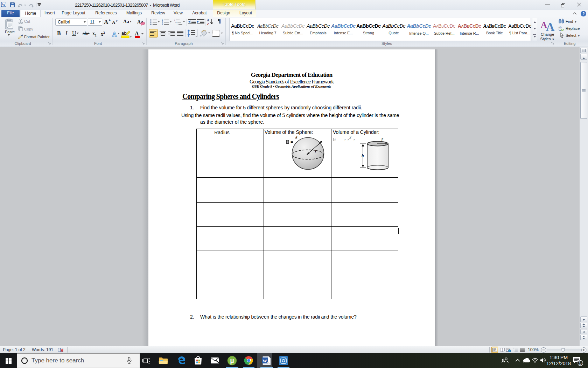 This screenshot has width=588, height=368. What do you see at coordinates (124, 33) in the screenshot?
I see `svg-text: ab` at bounding box center [124, 33].